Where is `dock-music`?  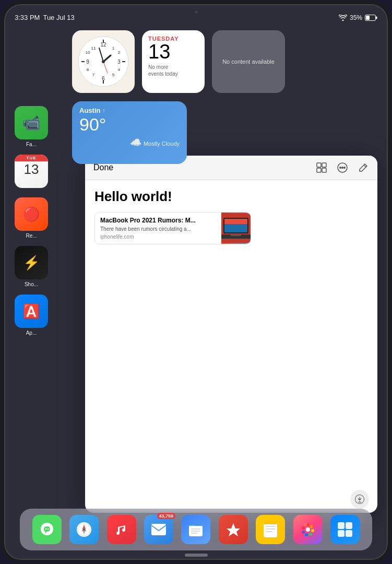
dock-music is located at coordinates (122, 530).